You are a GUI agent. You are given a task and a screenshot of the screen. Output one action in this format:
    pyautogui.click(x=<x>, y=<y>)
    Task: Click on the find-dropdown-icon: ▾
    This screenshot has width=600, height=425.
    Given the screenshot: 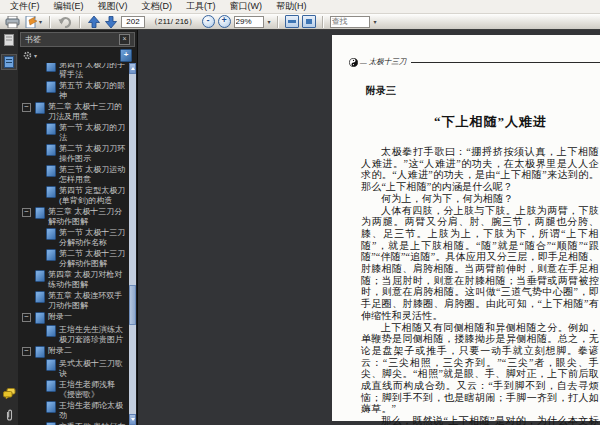 What is the action you would take?
    pyautogui.click(x=376, y=22)
    